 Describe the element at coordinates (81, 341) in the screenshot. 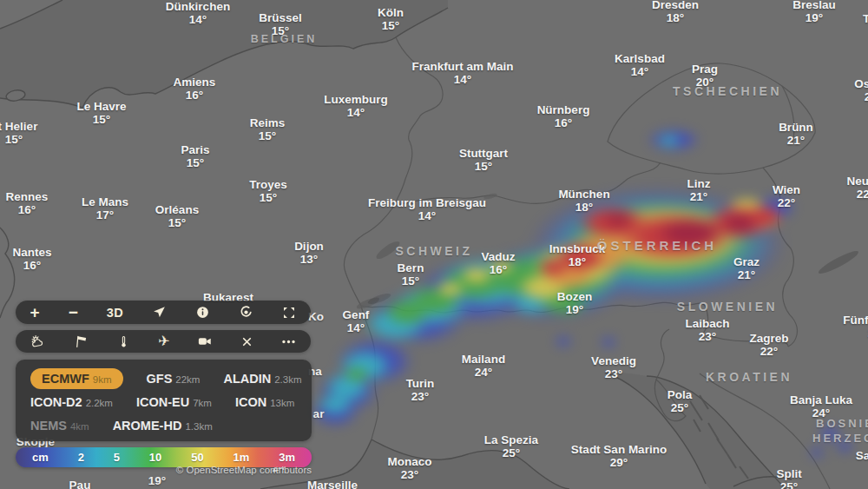

I see `windsock-icon` at that location.